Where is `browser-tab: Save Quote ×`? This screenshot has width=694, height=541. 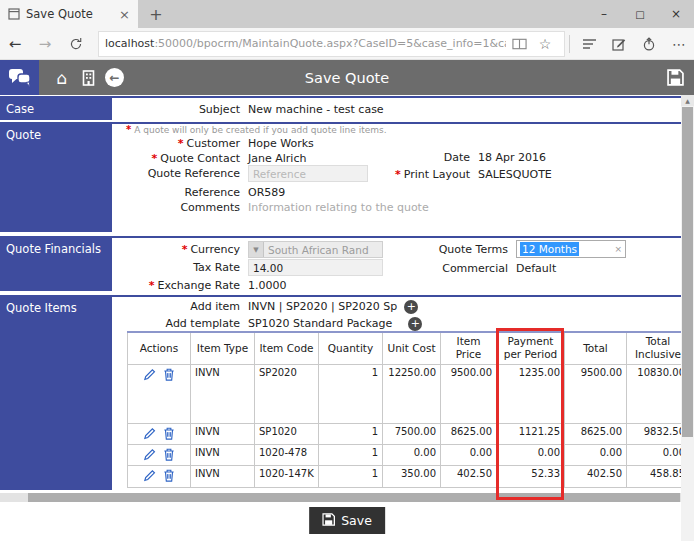
browser-tab: Save Quote × is located at coordinates (69, 14).